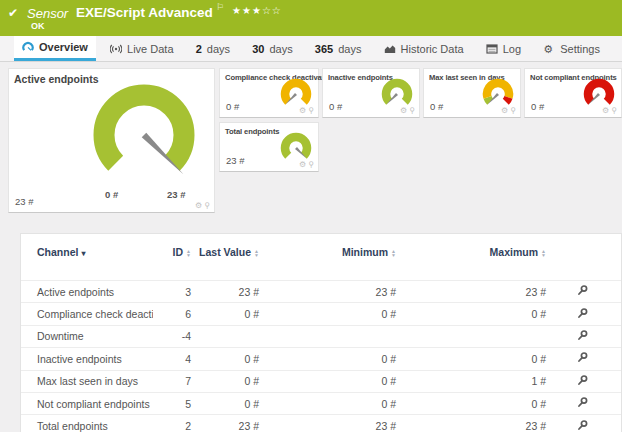 The image size is (622, 432). What do you see at coordinates (324, 49) in the screenshot?
I see `tab-number: 365` at bounding box center [324, 49].